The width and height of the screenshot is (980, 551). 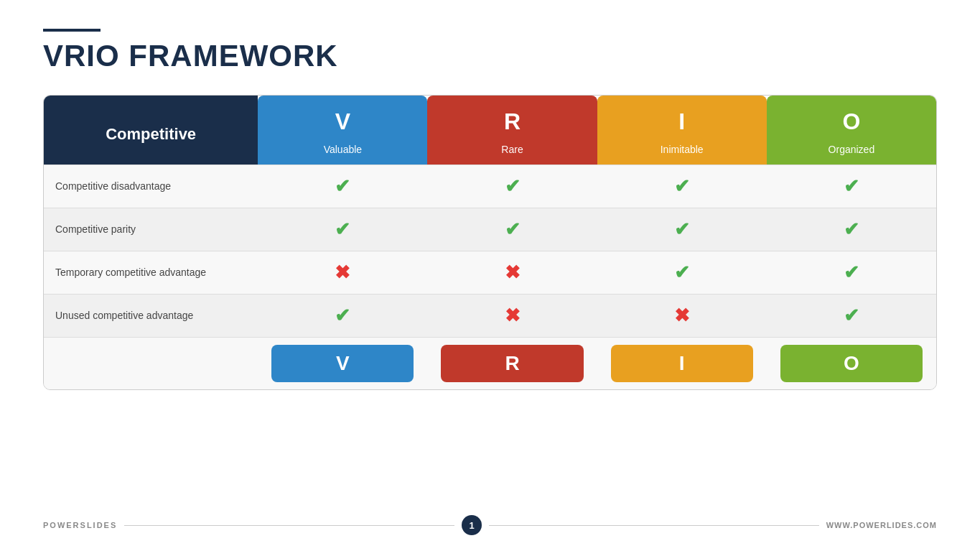 I want to click on row-label: Competitive disadvantage, so click(x=151, y=186).